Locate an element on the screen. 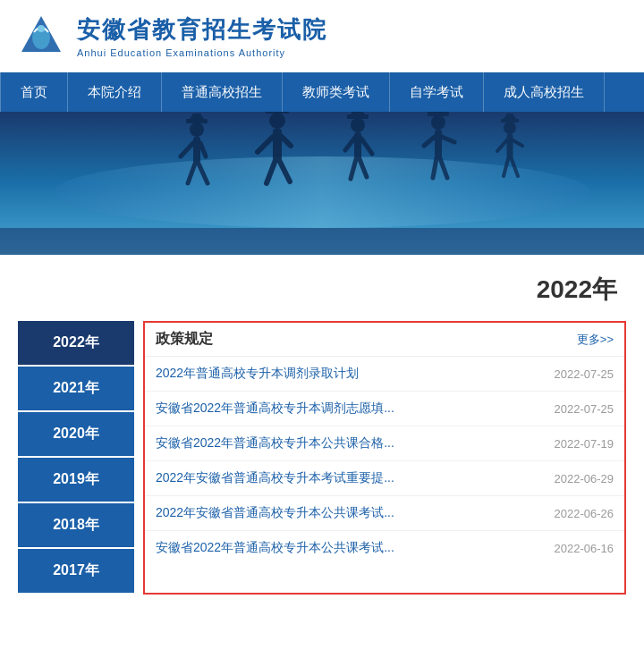  article-link-1: 安徽省2022年普通高校专升本调剂志愿填... is located at coordinates (350, 409).